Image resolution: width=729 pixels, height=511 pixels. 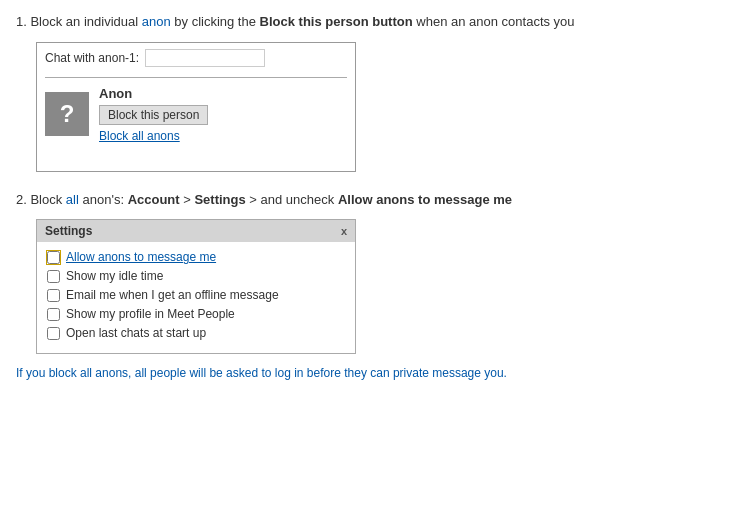 What do you see at coordinates (196, 286) in the screenshot?
I see `settings-box: Settings x Allow anons to message me Sho…` at bounding box center [196, 286].